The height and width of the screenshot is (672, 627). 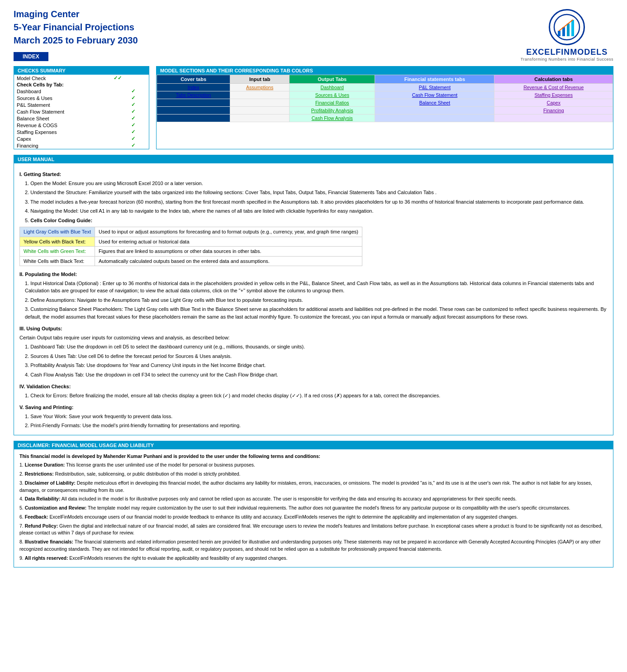 What do you see at coordinates (554, 88) in the screenshot?
I see `tab-color-cell: Revenue & Cost of Revenue` at bounding box center [554, 88].